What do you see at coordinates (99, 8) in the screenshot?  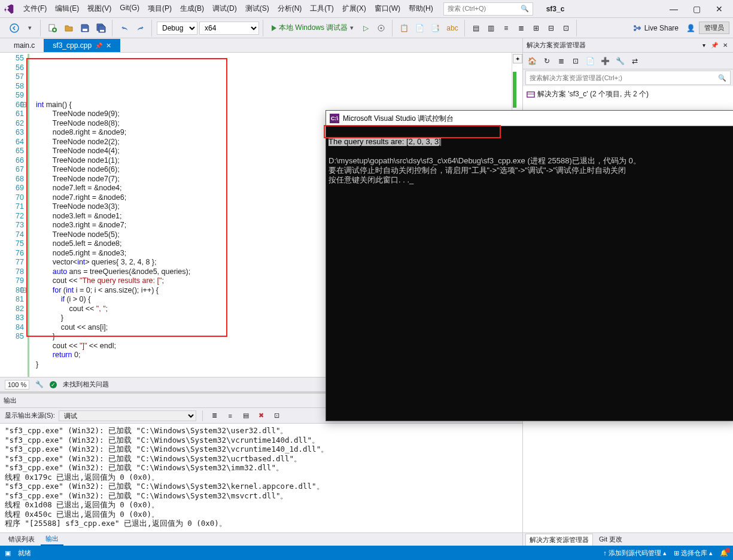 I see `menu-视图(V): 视图(V)` at bounding box center [99, 8].